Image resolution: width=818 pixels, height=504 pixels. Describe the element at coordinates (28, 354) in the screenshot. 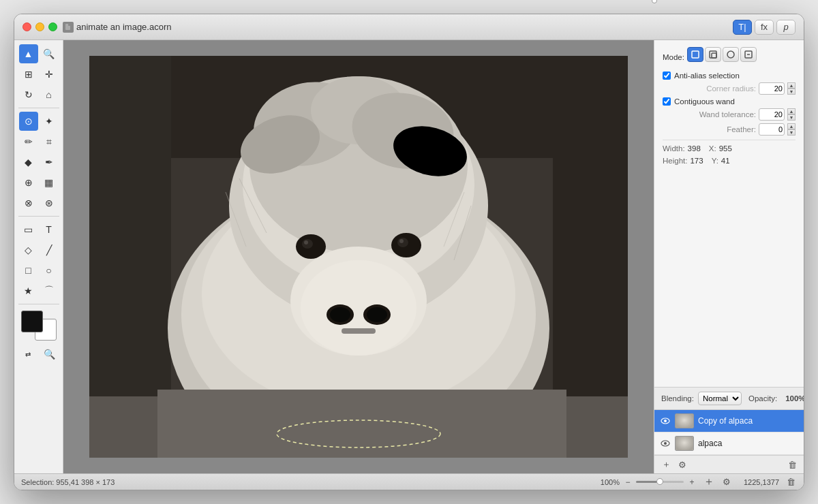

I see `swap-colors: ⇄` at that location.